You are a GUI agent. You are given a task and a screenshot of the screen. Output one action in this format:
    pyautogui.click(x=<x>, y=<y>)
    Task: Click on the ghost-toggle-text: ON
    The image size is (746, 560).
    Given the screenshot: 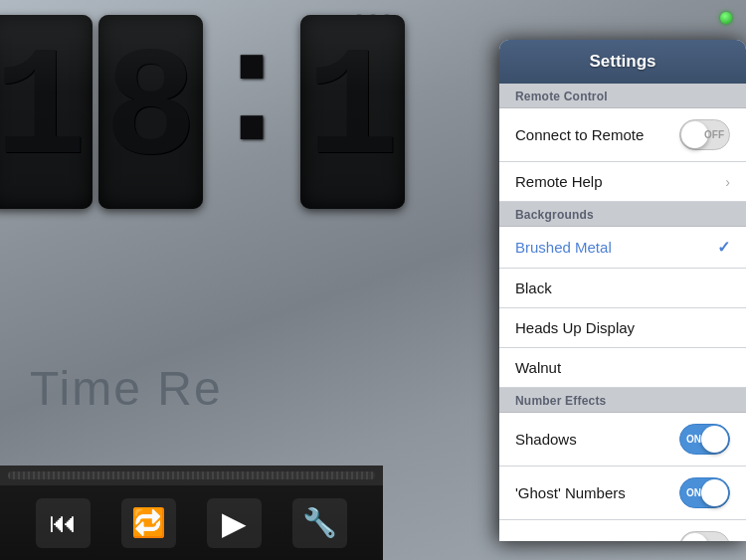 What is the action you would take?
    pyautogui.click(x=694, y=493)
    